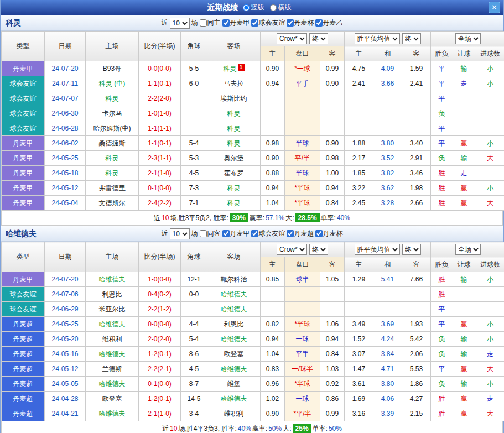  What do you see at coordinates (495, 8) in the screenshot?
I see `close-icon: ✕` at bounding box center [495, 8].